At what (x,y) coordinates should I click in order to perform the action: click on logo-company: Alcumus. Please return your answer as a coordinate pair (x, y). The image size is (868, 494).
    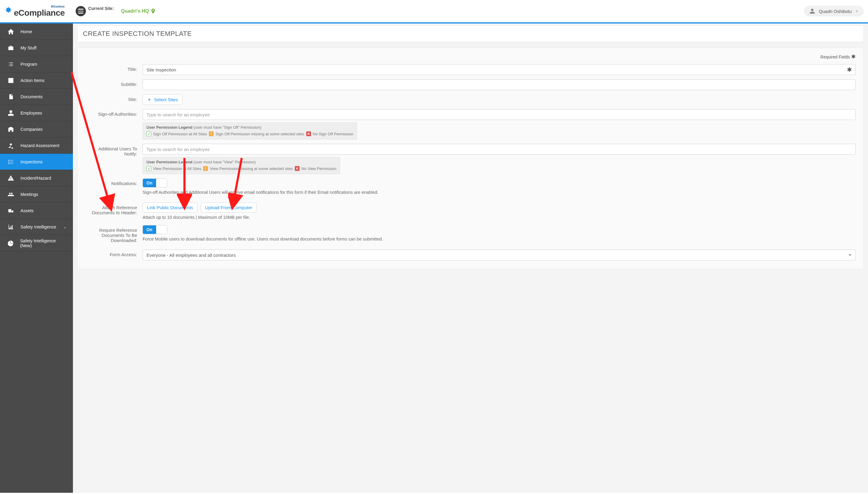
    Looking at the image, I should click on (58, 6).